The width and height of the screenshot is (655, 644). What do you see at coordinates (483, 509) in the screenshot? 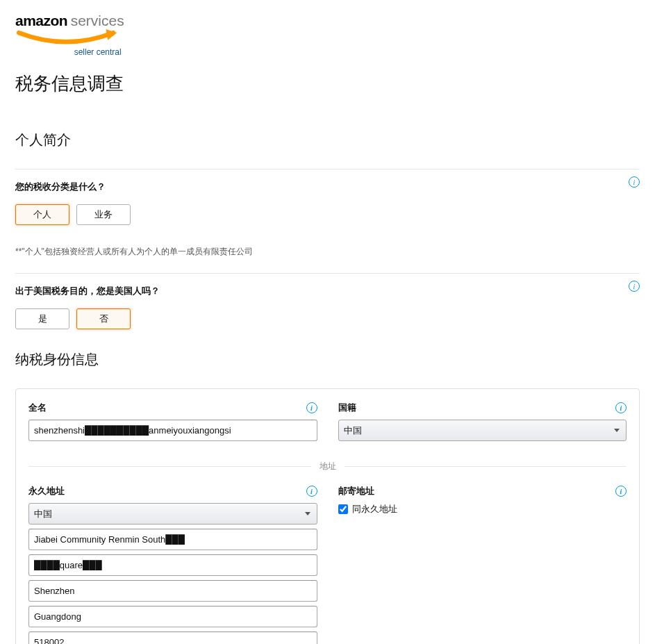
I see `same-as-permanent-row: 同永久地址` at bounding box center [483, 509].